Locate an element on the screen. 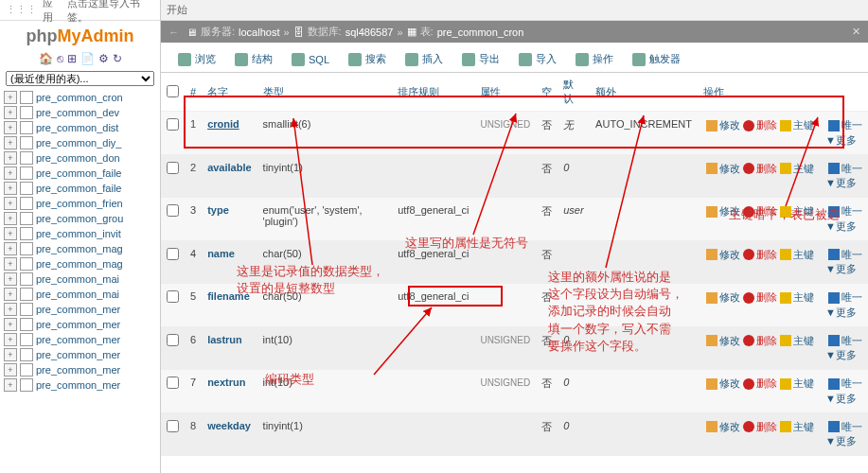  sql-icon: ⊞ is located at coordinates (72, 59).